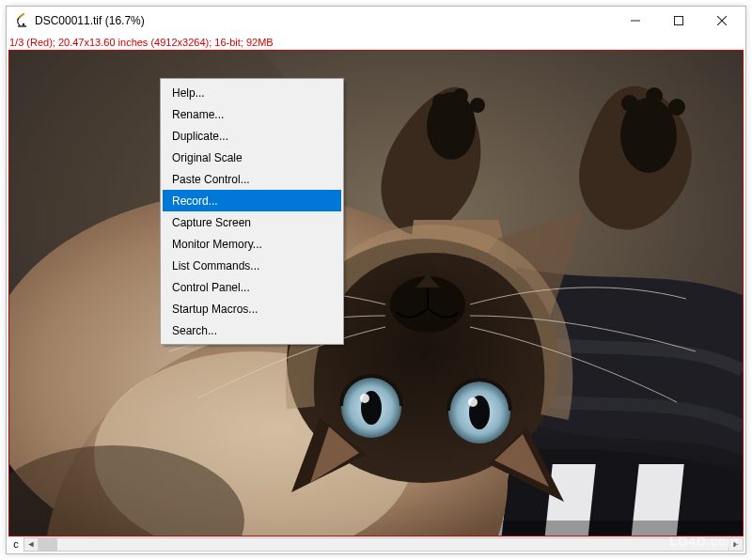 This screenshot has height=560, width=752. I want to click on menu-list-commands: List Commands..., so click(252, 265).